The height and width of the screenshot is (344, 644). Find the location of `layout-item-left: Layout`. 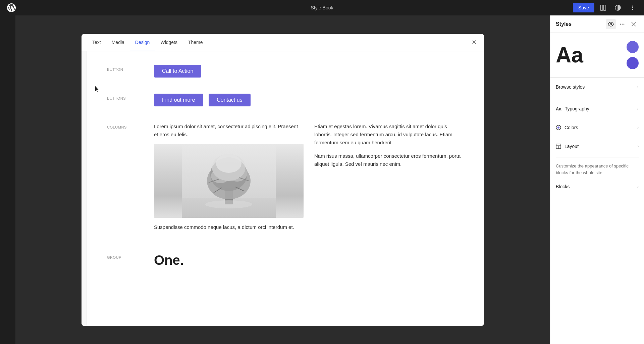

layout-item-left: Layout is located at coordinates (567, 146).